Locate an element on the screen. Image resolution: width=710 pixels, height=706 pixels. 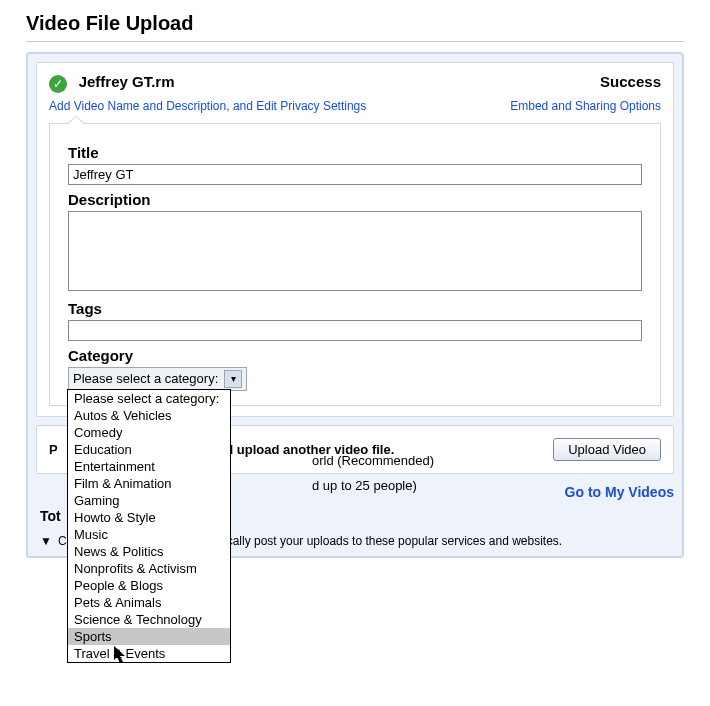
go-to-my-videos-link: Go to My Videos is located at coordinates (620, 492).